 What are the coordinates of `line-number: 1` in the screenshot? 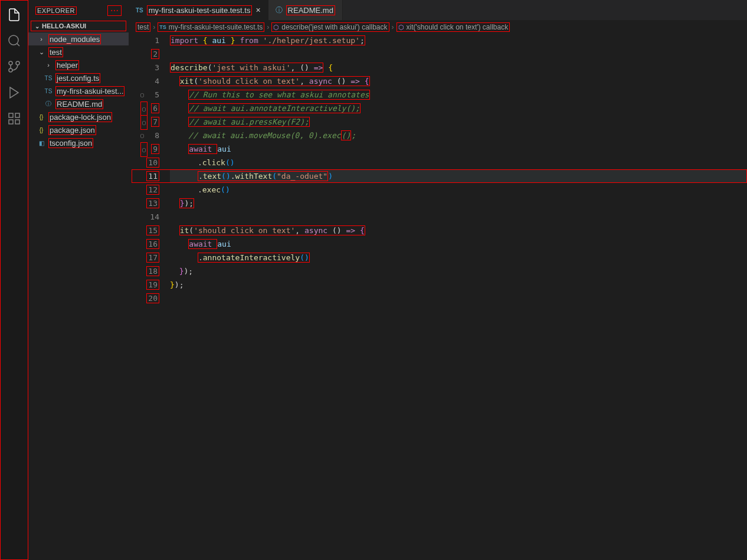 It's located at (144, 40).